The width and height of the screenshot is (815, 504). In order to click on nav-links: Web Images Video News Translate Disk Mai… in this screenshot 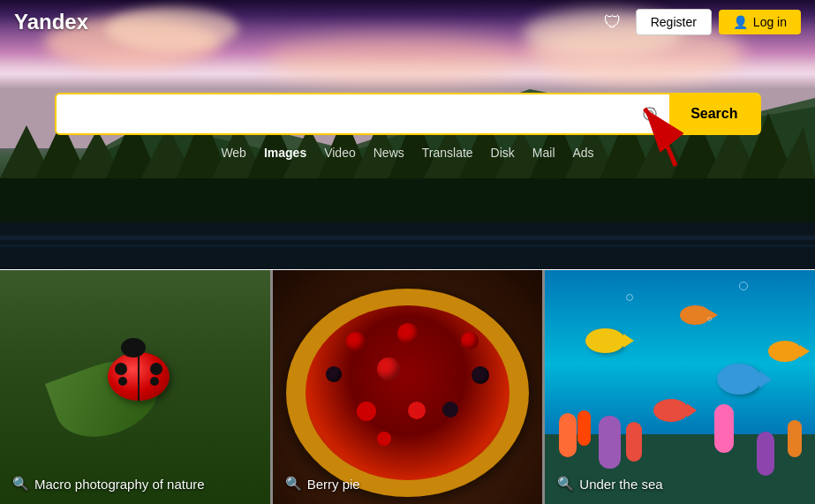, I will do `click(407, 153)`.